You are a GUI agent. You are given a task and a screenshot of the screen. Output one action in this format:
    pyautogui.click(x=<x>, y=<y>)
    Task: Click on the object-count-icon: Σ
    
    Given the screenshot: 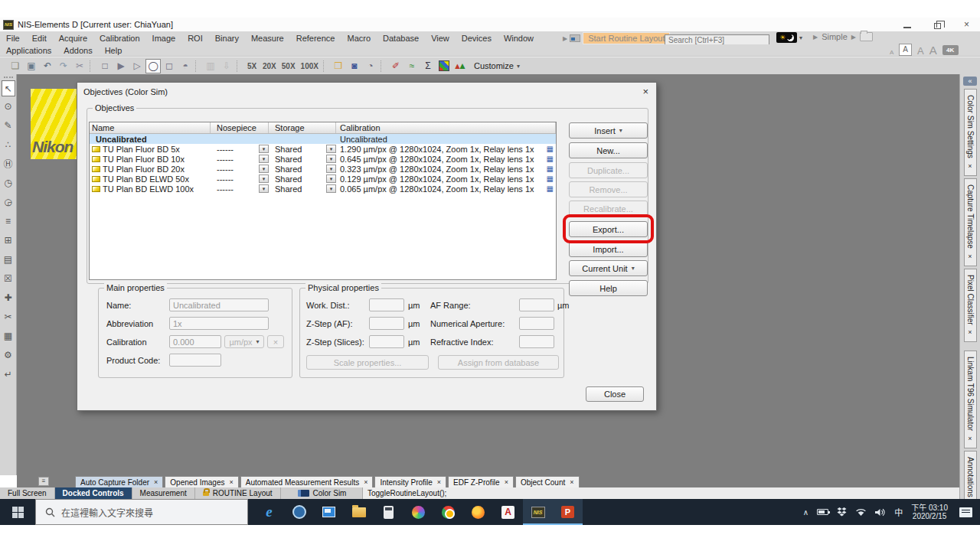 What is the action you would take?
    pyautogui.click(x=428, y=66)
    